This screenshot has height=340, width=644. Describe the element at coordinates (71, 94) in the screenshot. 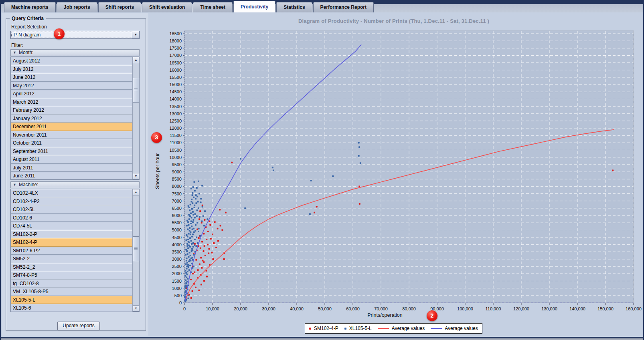

I see `list-item: April 2012` at that location.